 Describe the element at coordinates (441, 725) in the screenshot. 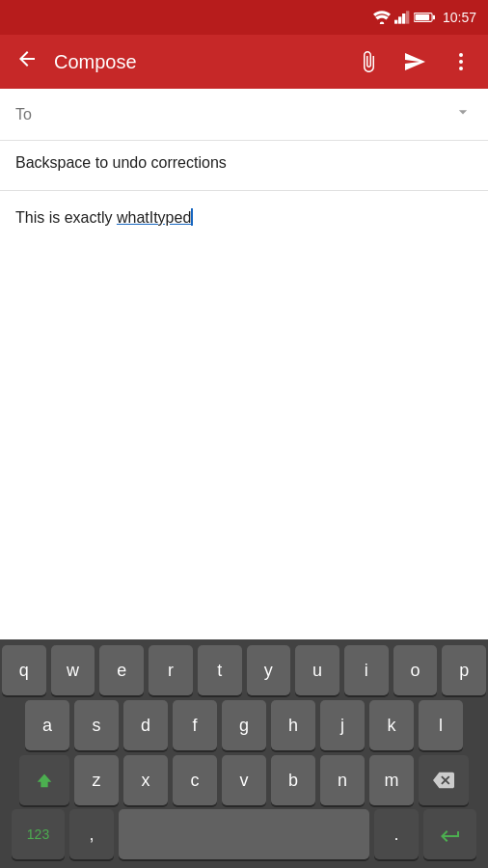

I see `key-l: l` at that location.